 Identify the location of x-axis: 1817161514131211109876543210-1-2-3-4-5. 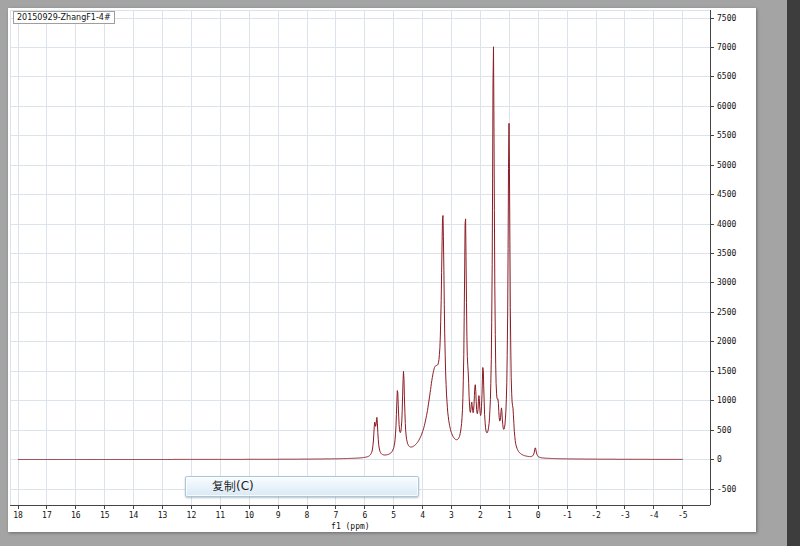
(350, 512).